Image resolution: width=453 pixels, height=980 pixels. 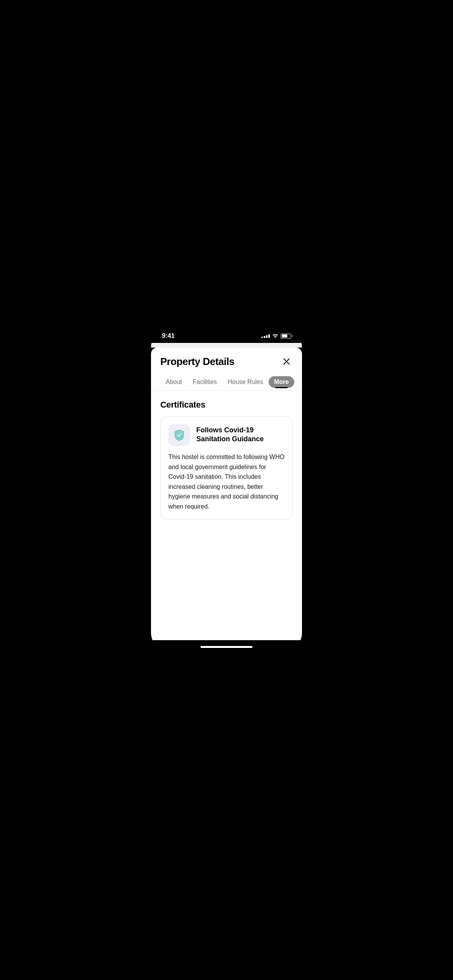 What do you see at coordinates (275, 336) in the screenshot?
I see `wifi-icon` at bounding box center [275, 336].